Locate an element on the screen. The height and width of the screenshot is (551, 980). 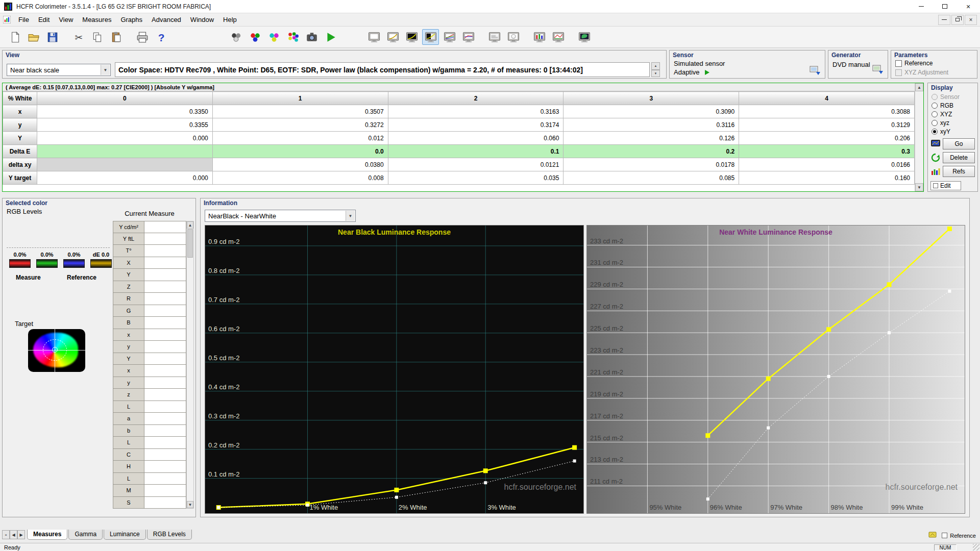
row-label-y: Y is located at coordinates (20, 138).